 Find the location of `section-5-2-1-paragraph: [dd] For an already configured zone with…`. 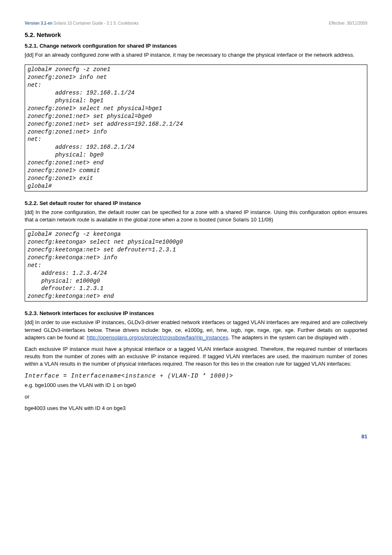

section-5-2-1-paragraph: [dd] For an already configured zone with… is located at coordinates (196, 55).